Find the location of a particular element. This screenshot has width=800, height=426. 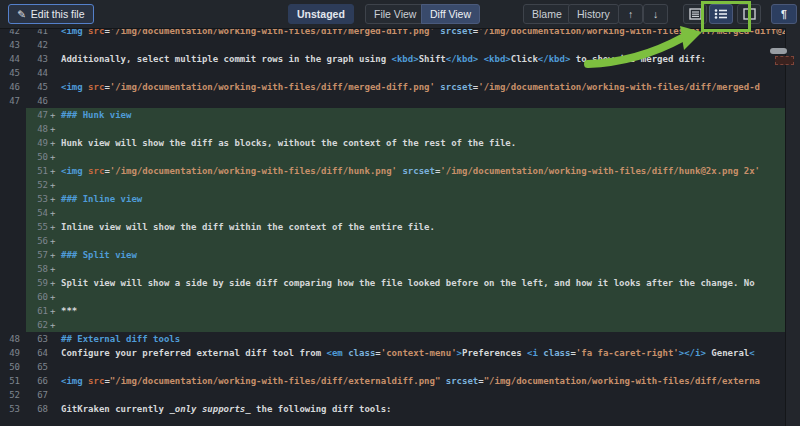

whitespace-toggle-button: ¶ is located at coordinates (784, 14).